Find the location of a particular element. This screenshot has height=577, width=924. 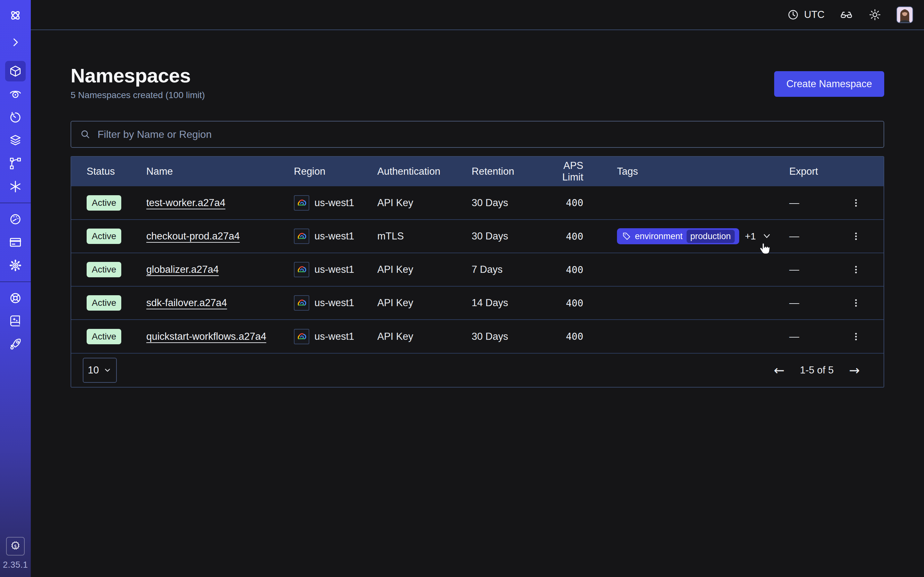

tag-more-count: +1 is located at coordinates (751, 236).